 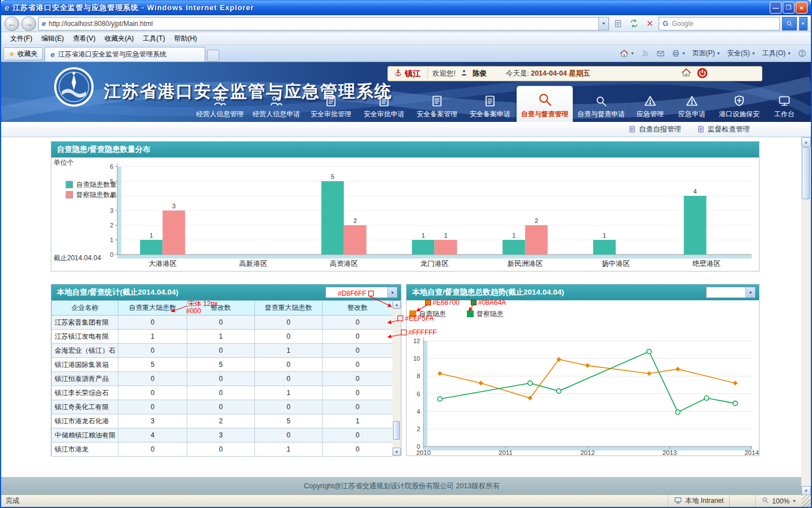 I want to click on search-button, so click(x=789, y=24).